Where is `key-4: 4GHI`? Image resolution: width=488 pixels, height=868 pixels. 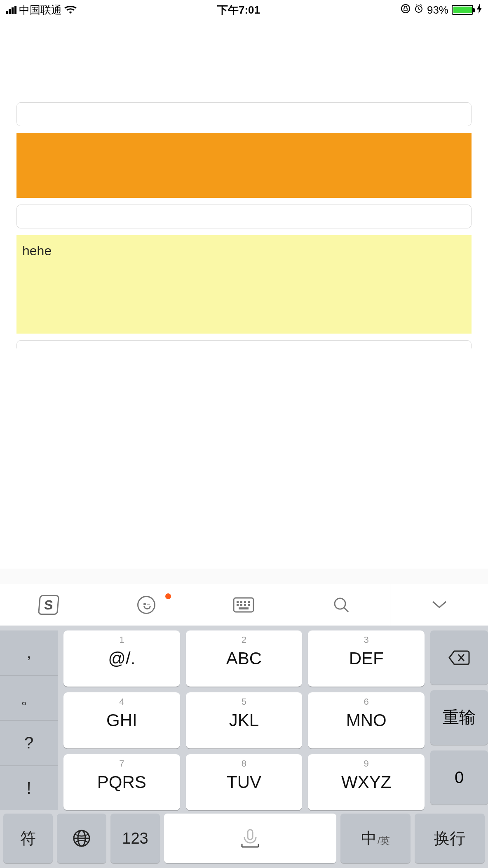 key-4: 4GHI is located at coordinates (122, 720).